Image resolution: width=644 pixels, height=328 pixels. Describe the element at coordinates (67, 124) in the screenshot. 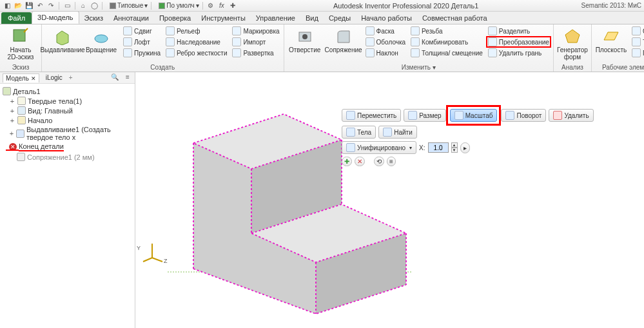

I see `browser-tree: Деталь1 +Твердые тела(1) +Вид: Главный +…` at that location.